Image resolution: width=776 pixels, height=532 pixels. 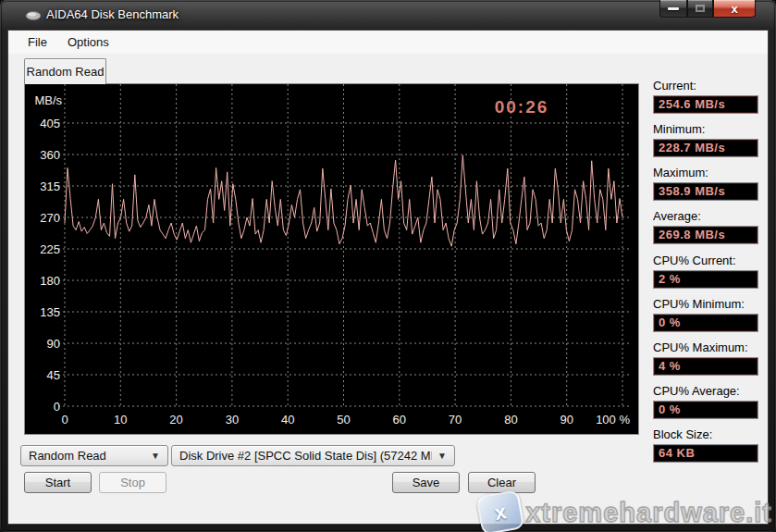 What do you see at coordinates (706, 172) in the screenshot?
I see `stat-label: Maximum:` at bounding box center [706, 172].